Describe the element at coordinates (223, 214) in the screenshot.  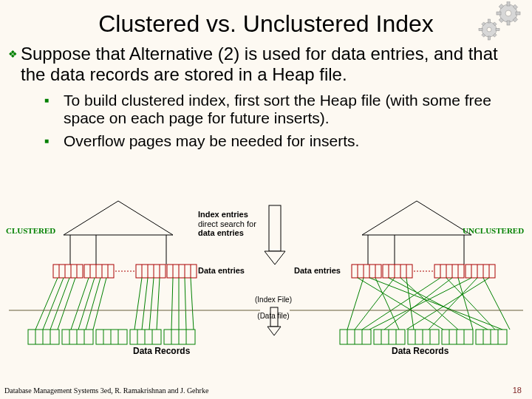
I see `text: Index entries` at that location.